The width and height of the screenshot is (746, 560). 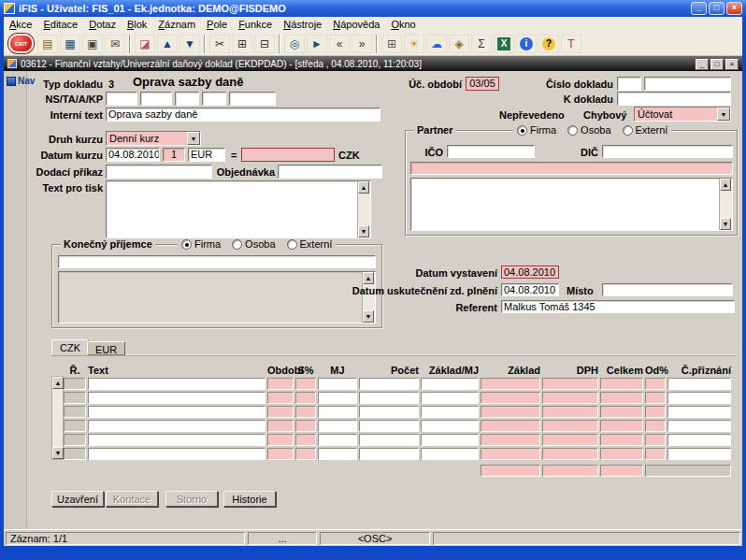 What do you see at coordinates (373, 8) in the screenshot?
I see `title-bar: iFIS - Uživatel: FIS_01 - Ek.jednotka: D…` at bounding box center [373, 8].